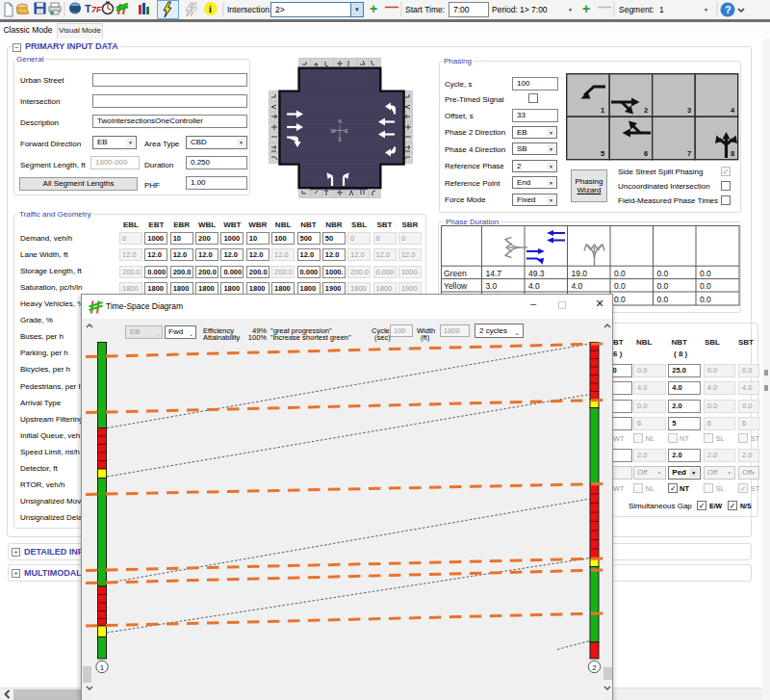  What do you see at coordinates (455, 273) in the screenshot?
I see `svg-text: Green` at bounding box center [455, 273].